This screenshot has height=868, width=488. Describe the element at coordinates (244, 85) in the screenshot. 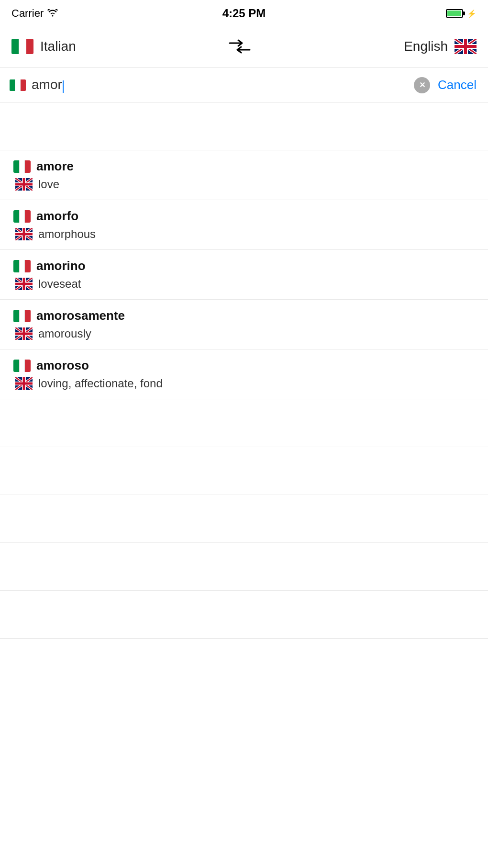

I see `search-bar: amor ✕ Cancel` at that location.